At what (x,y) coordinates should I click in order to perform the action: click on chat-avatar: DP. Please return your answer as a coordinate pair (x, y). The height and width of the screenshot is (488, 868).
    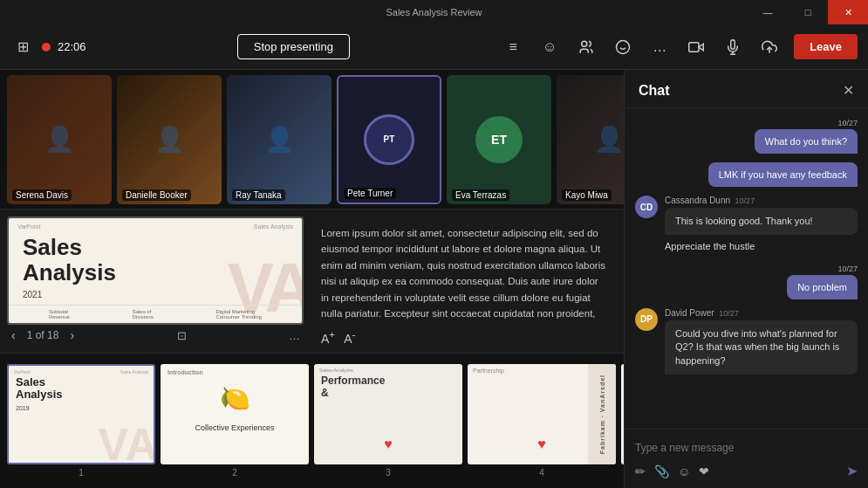
    Looking at the image, I should click on (646, 320).